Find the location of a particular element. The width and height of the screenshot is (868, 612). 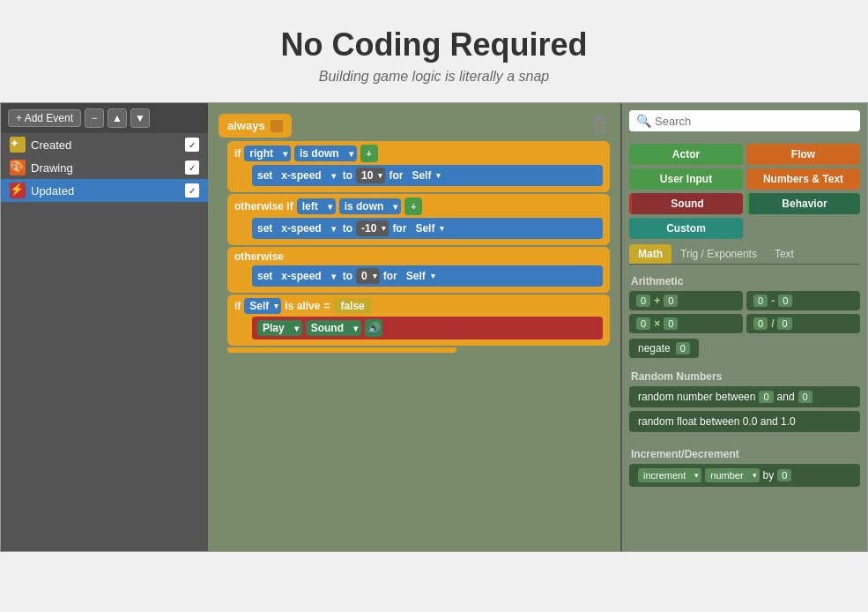

div-op-button: 0 / 0 is located at coordinates (804, 324).